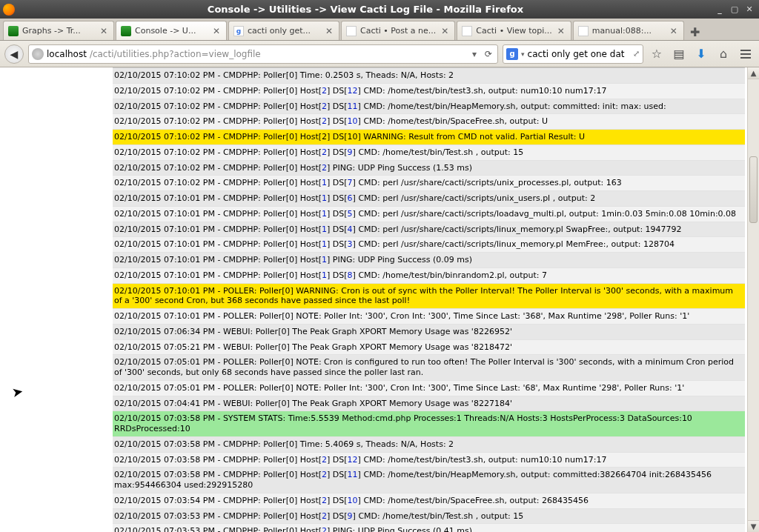  Describe the element at coordinates (218, 459) in the screenshot. I see `log-text: 02/10/2015 07:03:58 PM - CMDPHP: Poller[…` at that location.